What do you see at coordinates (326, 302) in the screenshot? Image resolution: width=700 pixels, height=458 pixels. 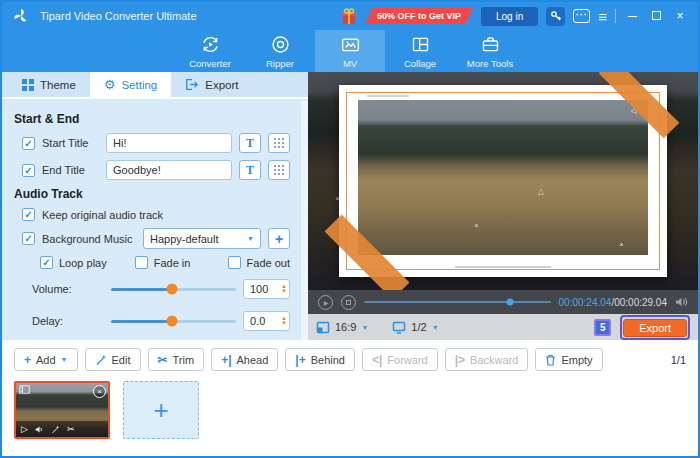 I see `play-button: ▶` at bounding box center [326, 302].